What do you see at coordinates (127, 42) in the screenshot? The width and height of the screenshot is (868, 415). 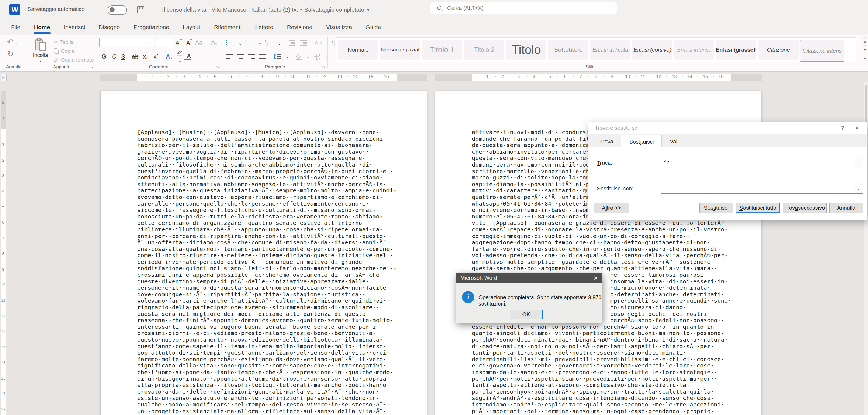 I see `font-name-combobox: ⌄` at bounding box center [127, 42].